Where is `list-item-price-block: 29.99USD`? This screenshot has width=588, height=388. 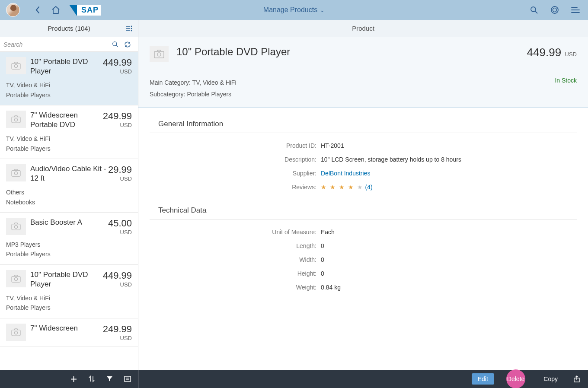
list-item-price-block: 29.99USD is located at coordinates (120, 174).